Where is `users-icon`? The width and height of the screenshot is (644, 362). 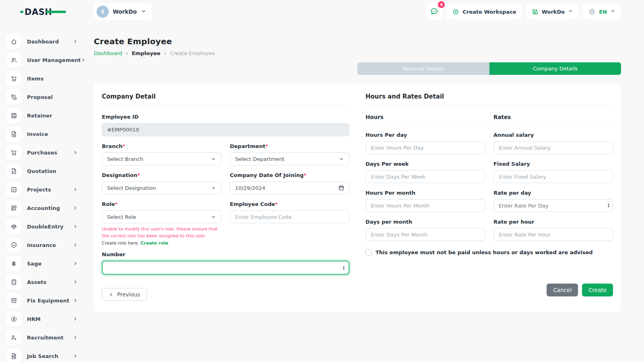
users-icon is located at coordinates (14, 60).